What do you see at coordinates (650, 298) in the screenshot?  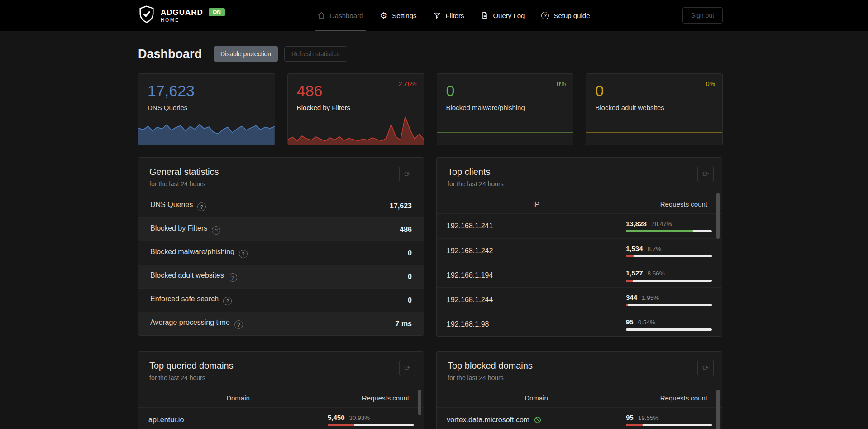 I see `requests-percent: 1.95%` at bounding box center [650, 298].